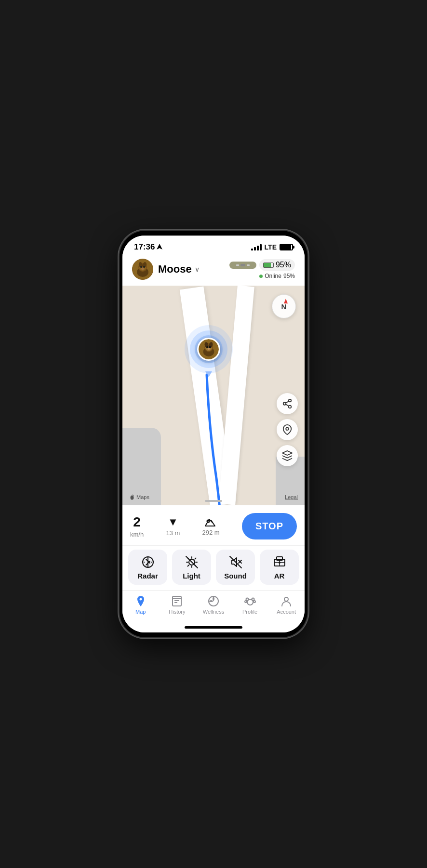 The image size is (427, 868). Describe the element at coordinates (214, 612) in the screenshot. I see `nav-wellness-label: Wellness` at that location.